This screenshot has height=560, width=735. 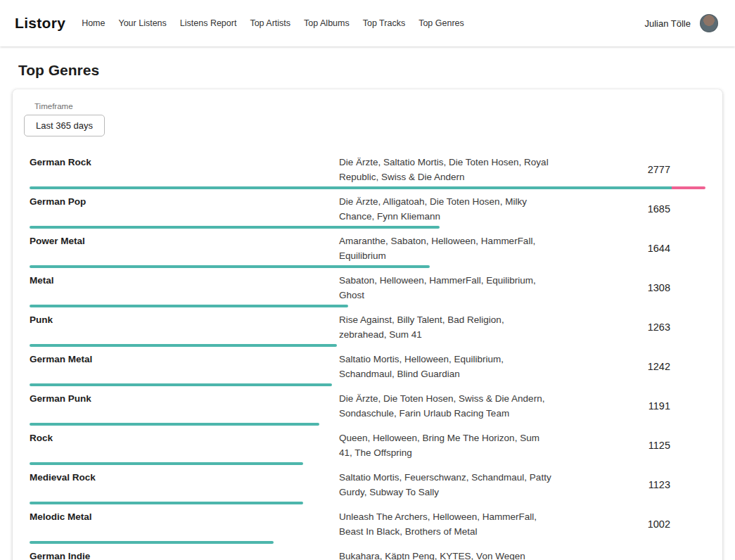 What do you see at coordinates (446, 248) in the screenshot?
I see `genre-artists: Amaranthe, Sabaton, Helloween, HammerFal…` at bounding box center [446, 248].